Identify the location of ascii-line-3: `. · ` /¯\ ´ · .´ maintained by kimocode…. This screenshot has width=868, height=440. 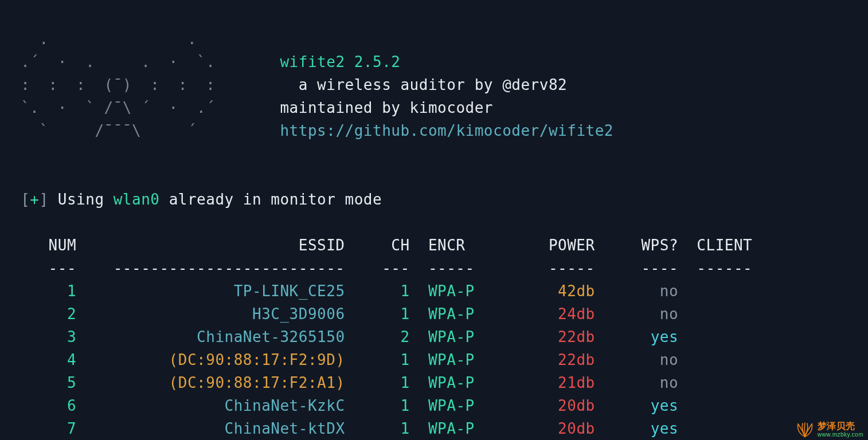
(431, 108).